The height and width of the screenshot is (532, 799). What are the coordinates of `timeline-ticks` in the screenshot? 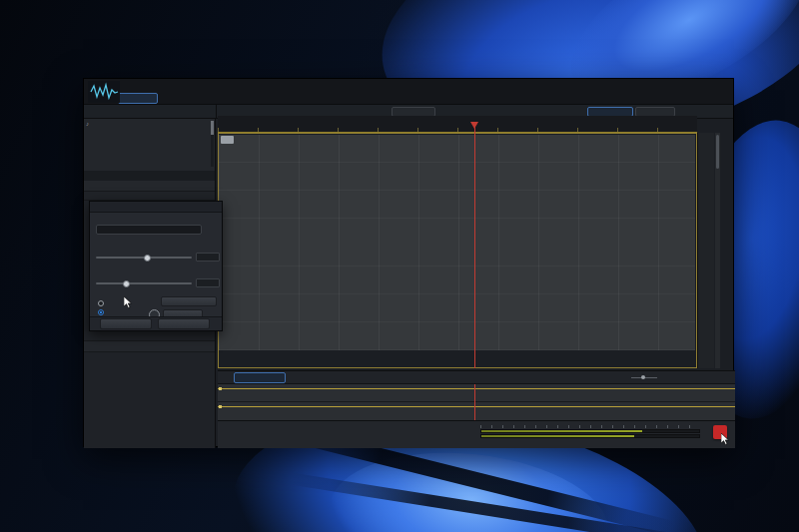 It's located at (457, 130).